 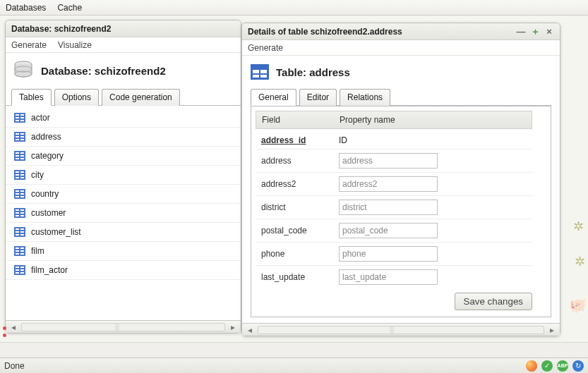 What do you see at coordinates (493, 302) in the screenshot?
I see `save-changes-button: Save changes` at bounding box center [493, 302].